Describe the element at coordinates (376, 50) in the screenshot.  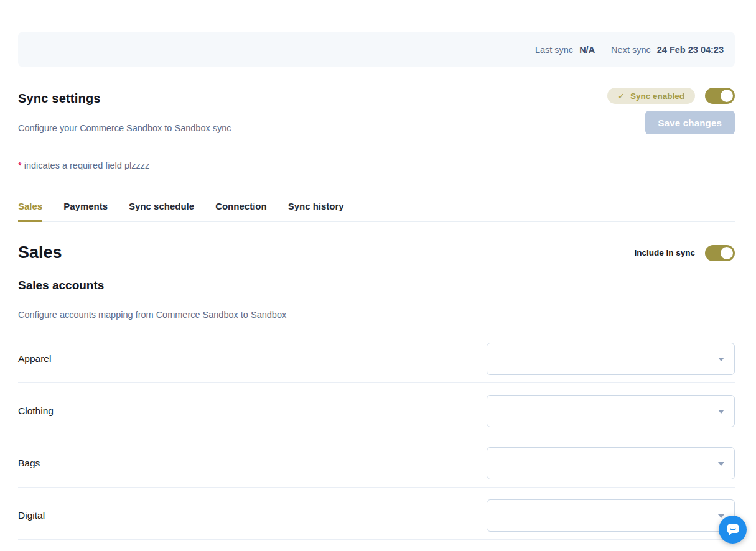
I see `sync-status-bar: Last sync N/A Next sync 24 Feb 23 04:23` at that location.